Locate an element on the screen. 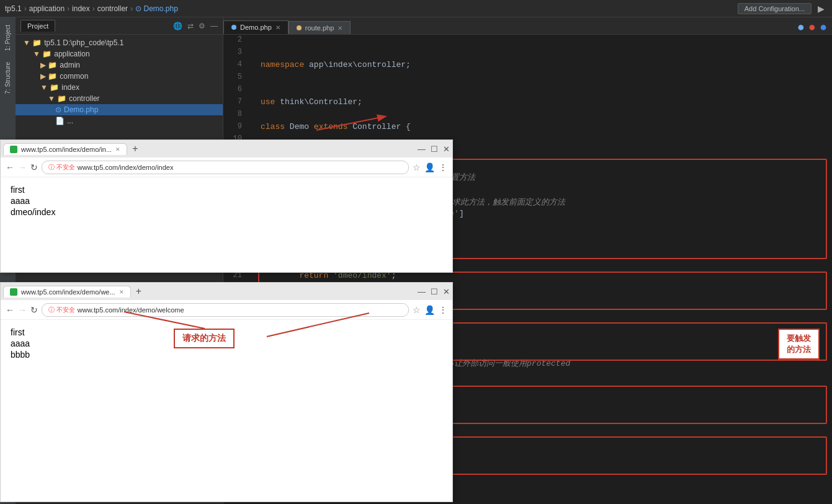 The width and height of the screenshot is (832, 504). close-tab-demo: ✕ is located at coordinates (278, 27).